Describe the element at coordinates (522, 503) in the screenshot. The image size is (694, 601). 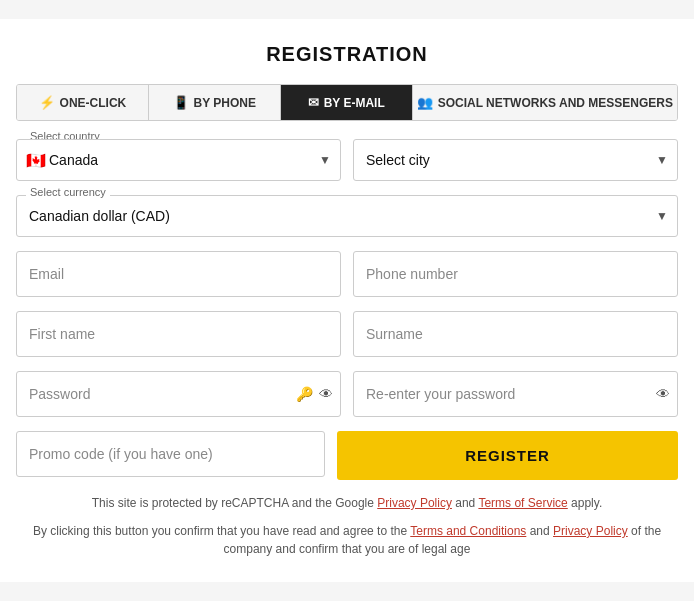
I see `terms-of-service-link: Terms of Service` at that location.